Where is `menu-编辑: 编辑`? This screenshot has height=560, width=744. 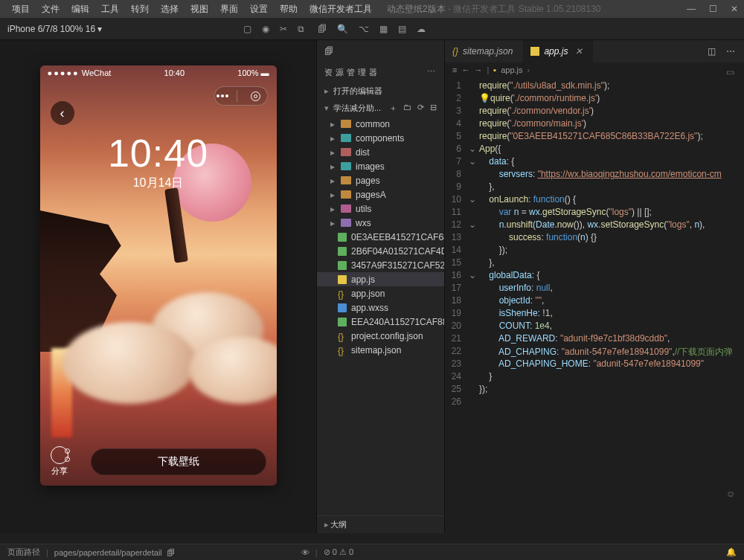 menu-编辑: 编辑 is located at coordinates (80, 9).